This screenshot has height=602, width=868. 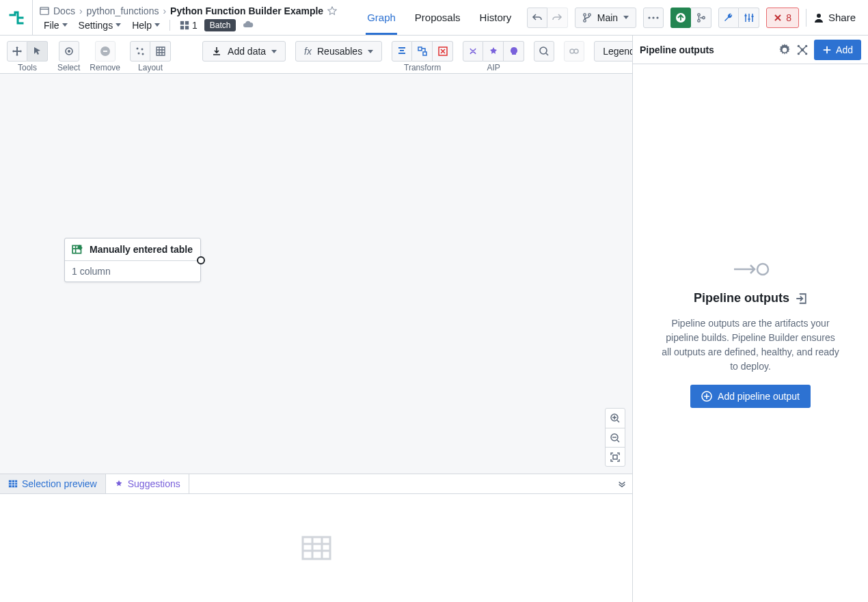 I want to click on menu-settings: Settings, so click(x=100, y=25).